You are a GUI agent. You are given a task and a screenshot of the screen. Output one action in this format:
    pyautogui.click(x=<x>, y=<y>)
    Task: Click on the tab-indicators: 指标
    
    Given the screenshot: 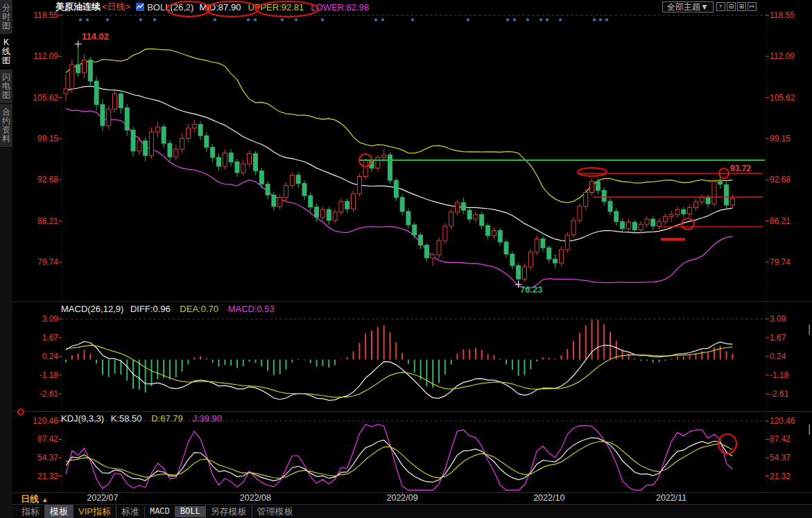 What is the action you would take?
    pyautogui.click(x=31, y=512)
    